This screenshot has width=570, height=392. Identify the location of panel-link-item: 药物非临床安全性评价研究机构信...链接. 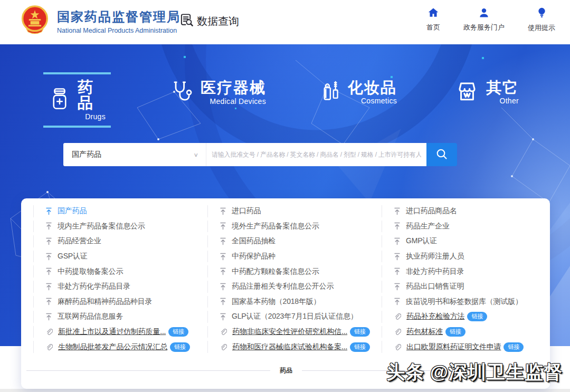
(294, 332).